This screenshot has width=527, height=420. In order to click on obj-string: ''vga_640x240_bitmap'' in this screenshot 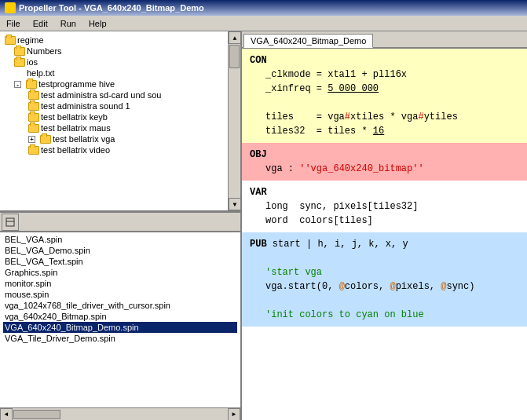, I will do `click(361, 169)`.